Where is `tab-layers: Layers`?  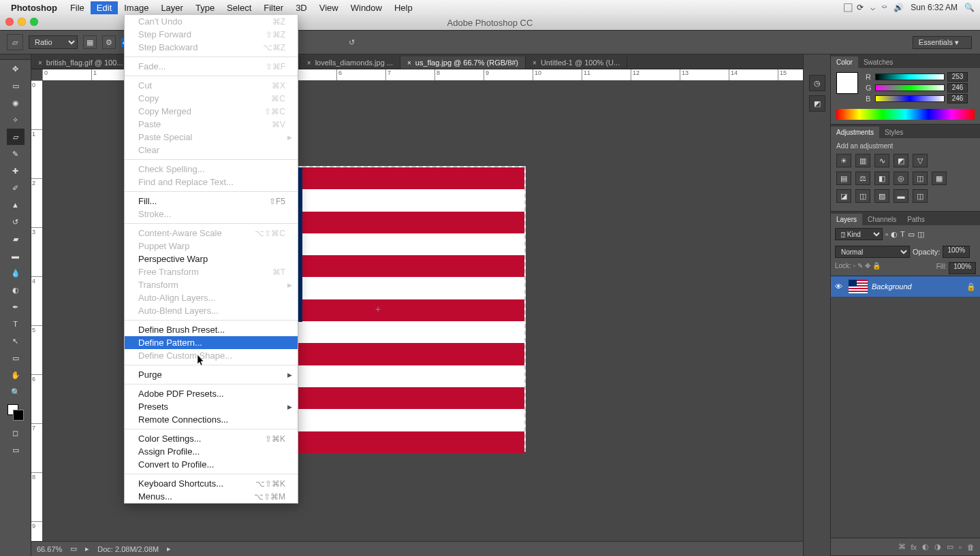
tab-layers: Layers is located at coordinates (847, 219).